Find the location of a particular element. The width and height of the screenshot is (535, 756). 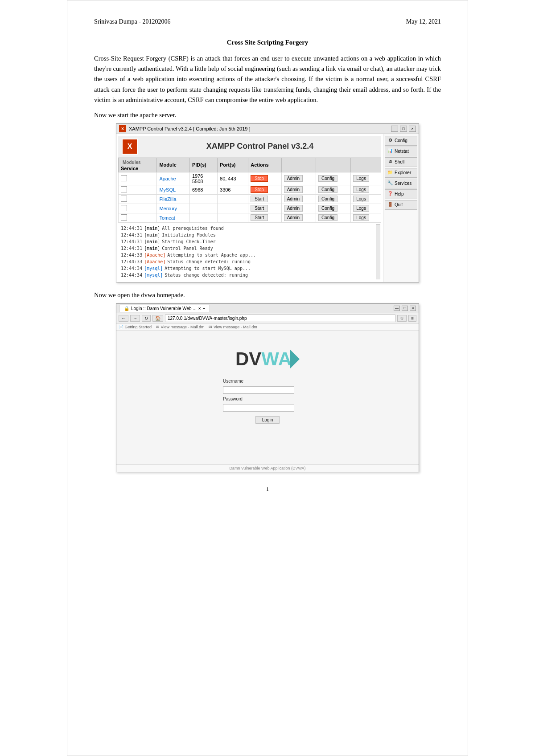

module-logs-2: Logs is located at coordinates (366, 199).